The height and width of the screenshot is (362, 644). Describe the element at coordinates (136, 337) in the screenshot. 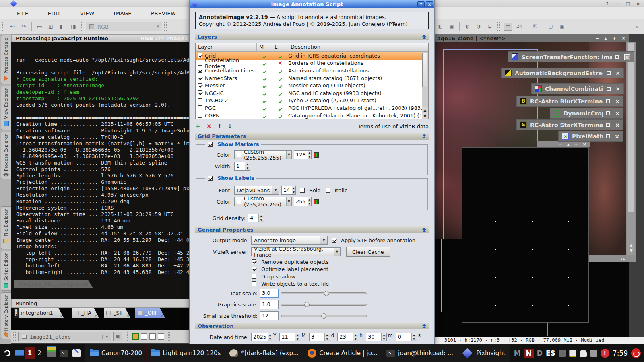

I see `workspace-swatch-active` at that location.